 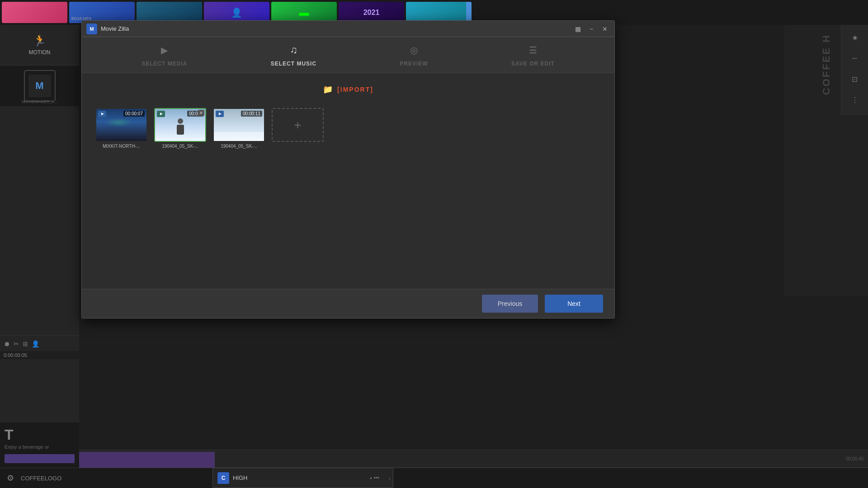 I want to click on step-save-label: SAVE OR EDIT, so click(x=533, y=64).